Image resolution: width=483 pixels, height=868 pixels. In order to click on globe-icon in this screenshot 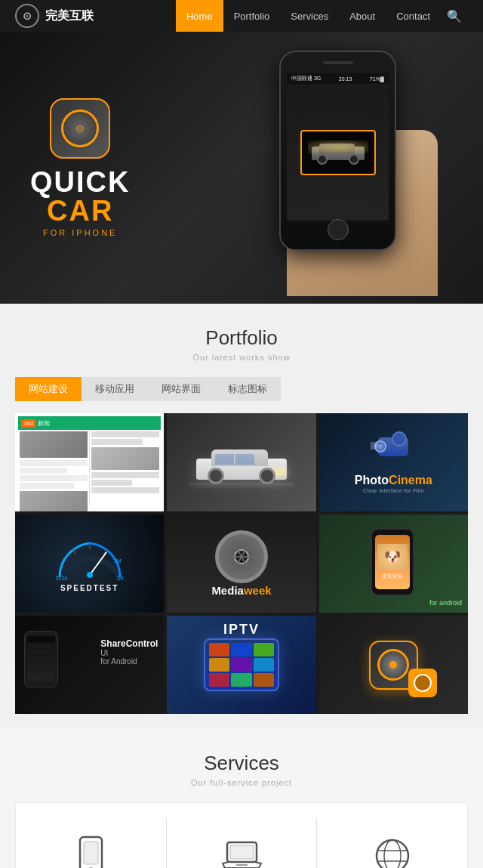, I will do `click(392, 852)`.